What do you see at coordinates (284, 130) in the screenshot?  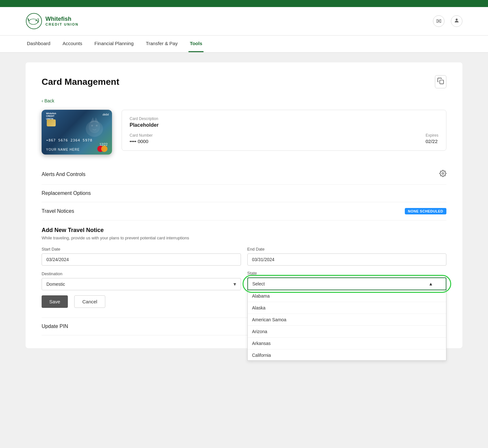 I see `card-details-box: Card Description Placeholder Card Number…` at bounding box center [284, 130].